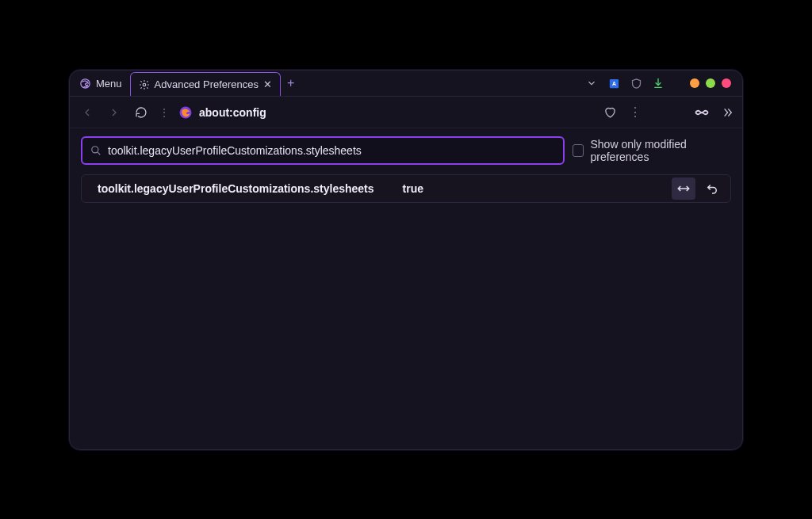  I want to click on firefox-icon, so click(86, 84).